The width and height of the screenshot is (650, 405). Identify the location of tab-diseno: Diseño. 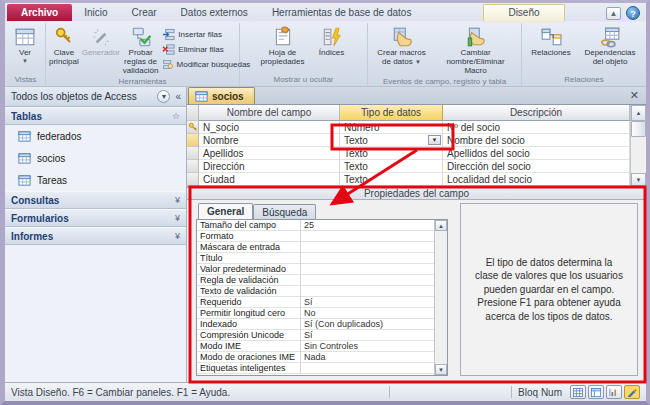
(524, 12).